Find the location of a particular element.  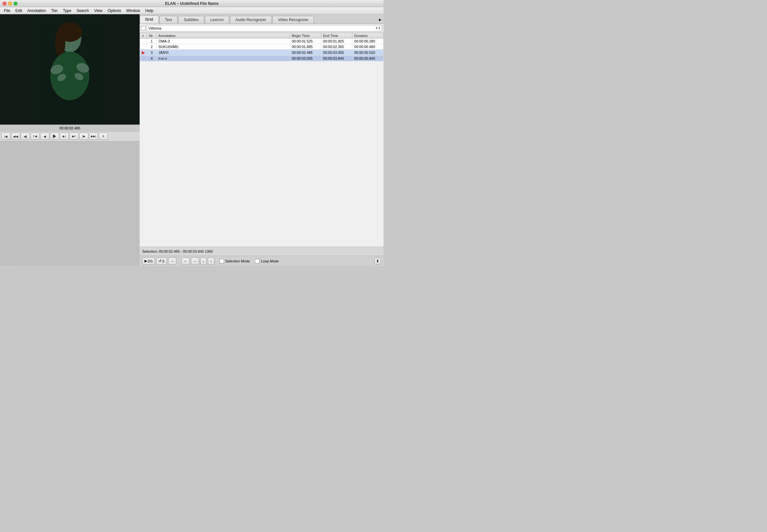

video-silhouette is located at coordinates (70, 69).